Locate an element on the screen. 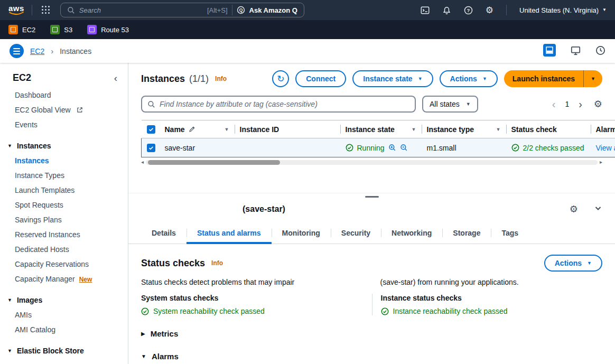 The height and width of the screenshot is (364, 615). sidebar-section-instances: ▼ Instances is located at coordinates (64, 146).